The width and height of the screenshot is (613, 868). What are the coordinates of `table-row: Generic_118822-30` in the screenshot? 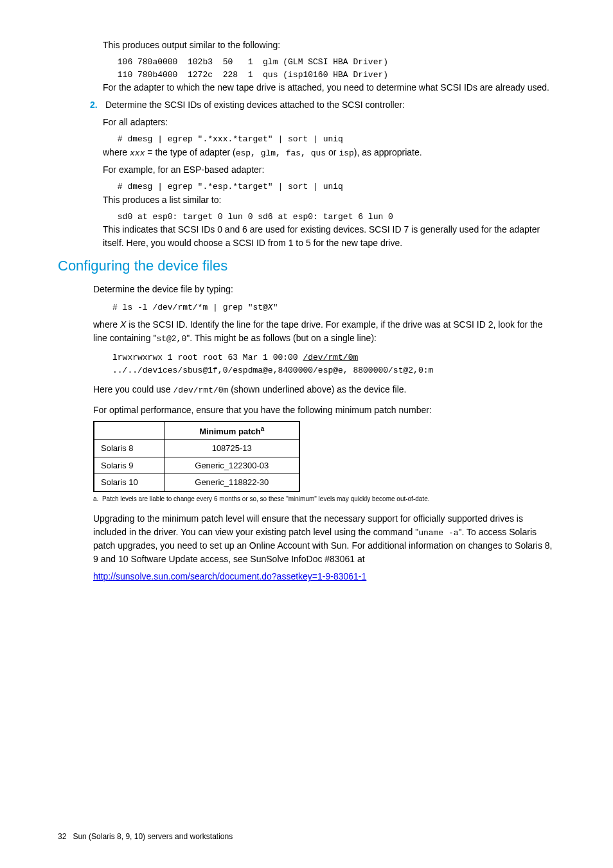 It's located at (232, 483).